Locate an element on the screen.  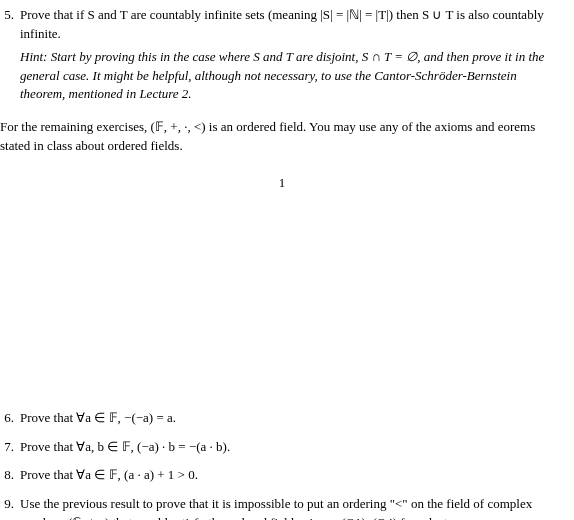
problem-number: 6. is located at coordinates (10, 418).